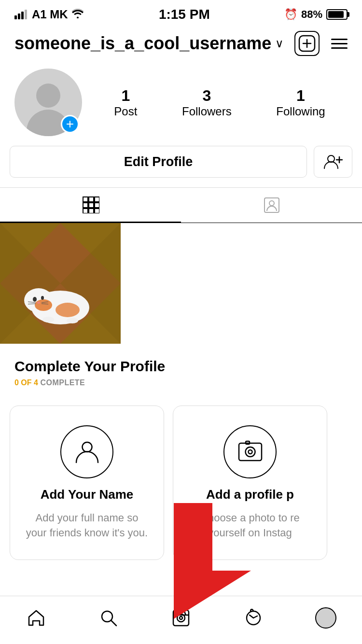 Image resolution: width=362 pixels, height=644 pixels. Describe the element at coordinates (312, 14) in the screenshot. I see `battery-percent: 88%` at that location.